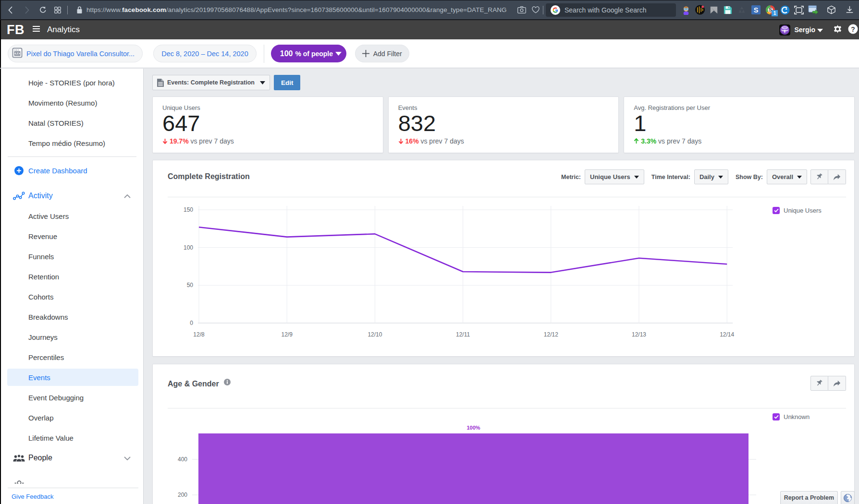 The height and width of the screenshot is (504, 859). I want to click on pin-button-age, so click(820, 383).